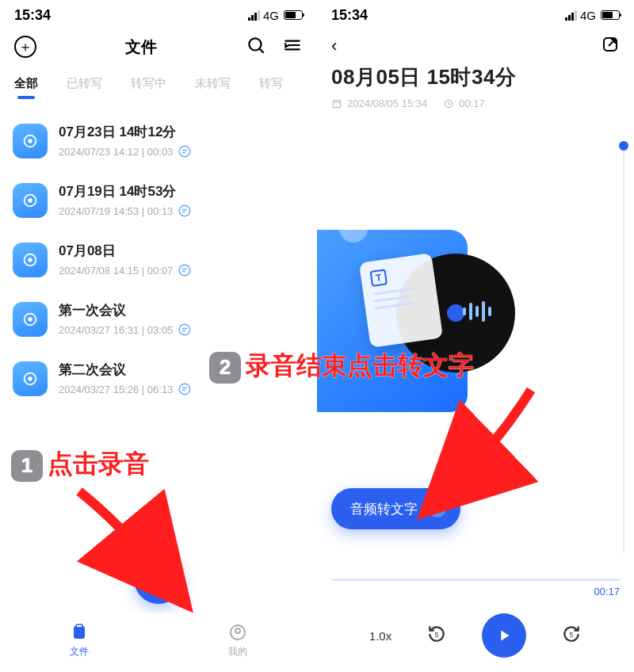 This screenshot has height=672, width=634. What do you see at coordinates (212, 84) in the screenshot?
I see `tab-untranscribed: 未转写` at bounding box center [212, 84].